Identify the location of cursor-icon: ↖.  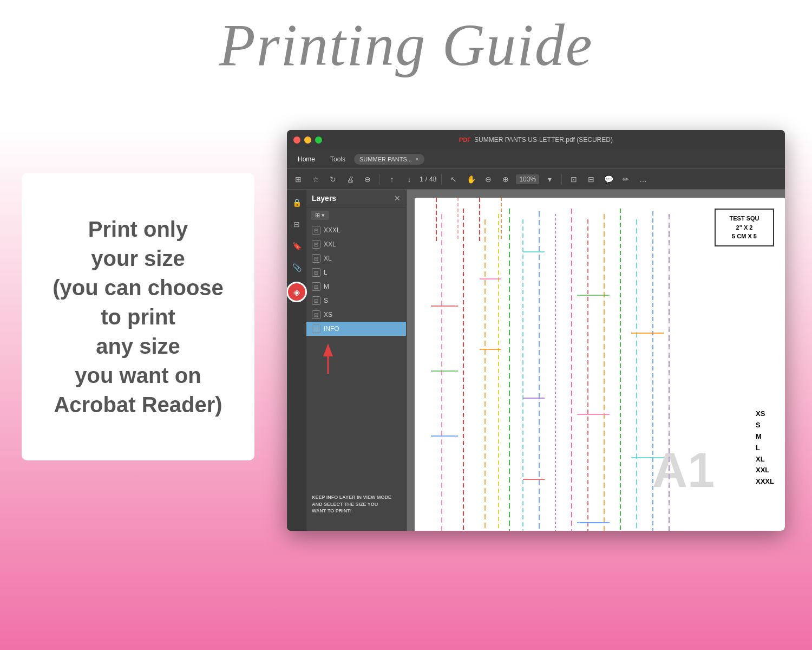
(454, 179).